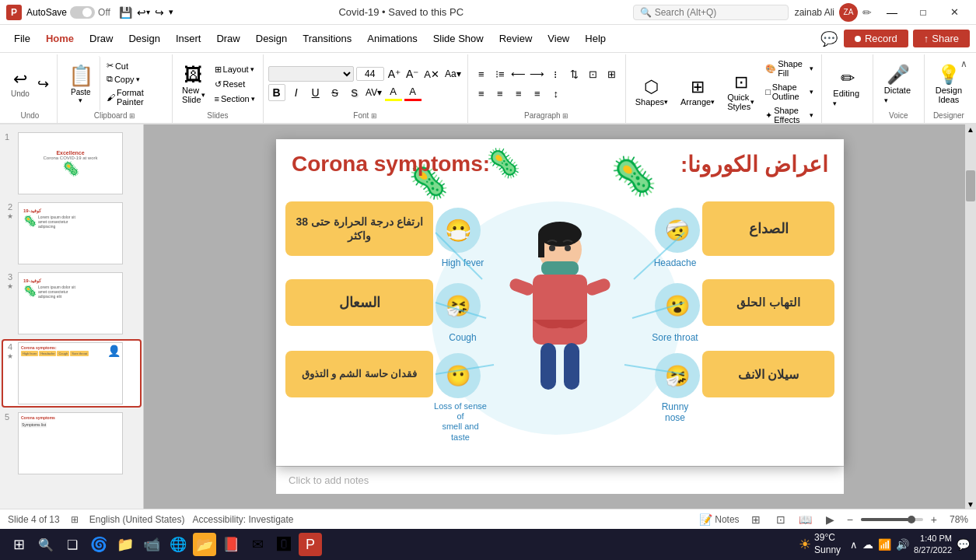 The image size is (976, 560). Describe the element at coordinates (556, 74) in the screenshot. I see `columns-button: ⫶` at that location.